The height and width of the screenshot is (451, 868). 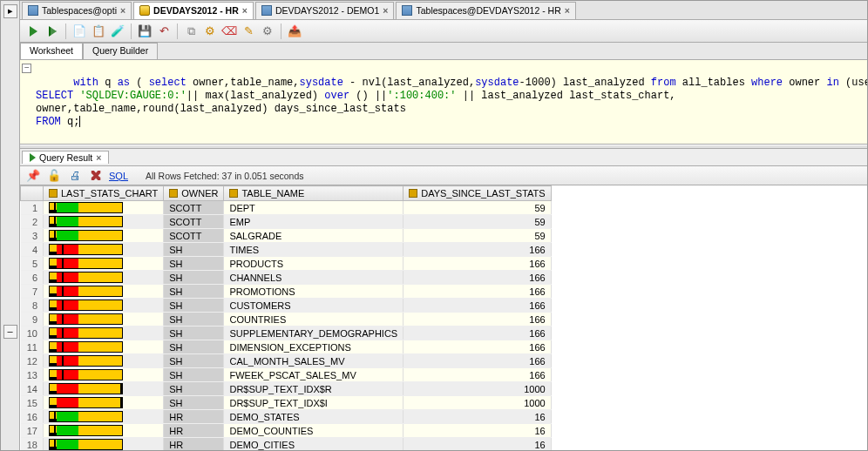 What do you see at coordinates (77, 10) in the screenshot?
I see `document-tab: Tablespaces@opti×` at bounding box center [77, 10].